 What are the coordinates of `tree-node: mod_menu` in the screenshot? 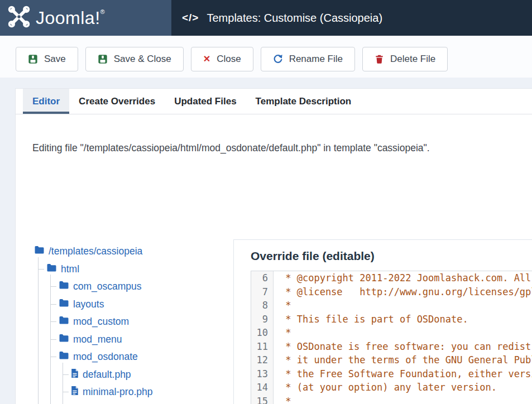 It's located at (144, 340).